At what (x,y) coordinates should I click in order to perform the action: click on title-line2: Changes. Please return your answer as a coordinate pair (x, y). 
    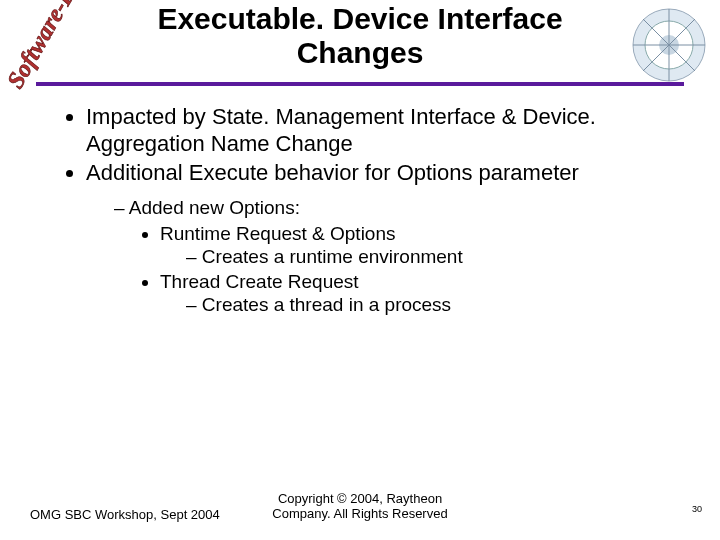
    Looking at the image, I should click on (360, 52).